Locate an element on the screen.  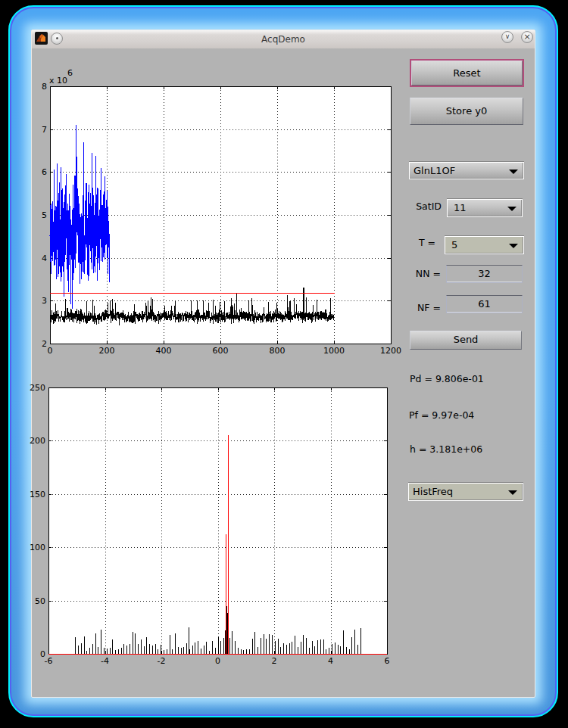
svg-text: 1000 is located at coordinates (334, 351).